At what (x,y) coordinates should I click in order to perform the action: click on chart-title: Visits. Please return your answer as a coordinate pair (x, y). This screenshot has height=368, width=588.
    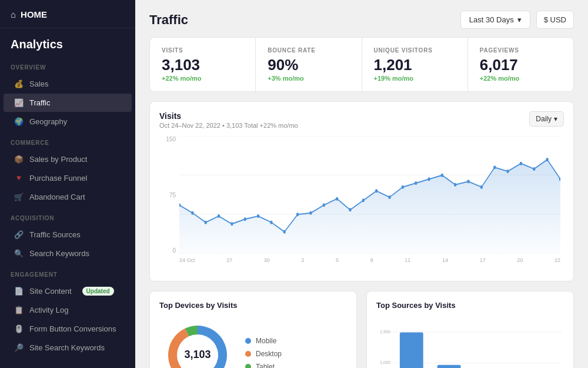
    Looking at the image, I should click on (229, 116).